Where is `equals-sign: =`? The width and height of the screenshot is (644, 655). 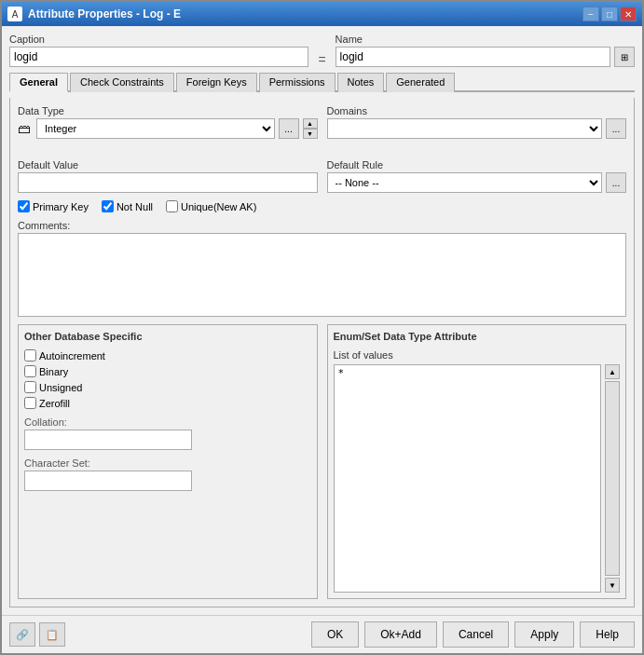
equals-sign: = is located at coordinates (322, 60).